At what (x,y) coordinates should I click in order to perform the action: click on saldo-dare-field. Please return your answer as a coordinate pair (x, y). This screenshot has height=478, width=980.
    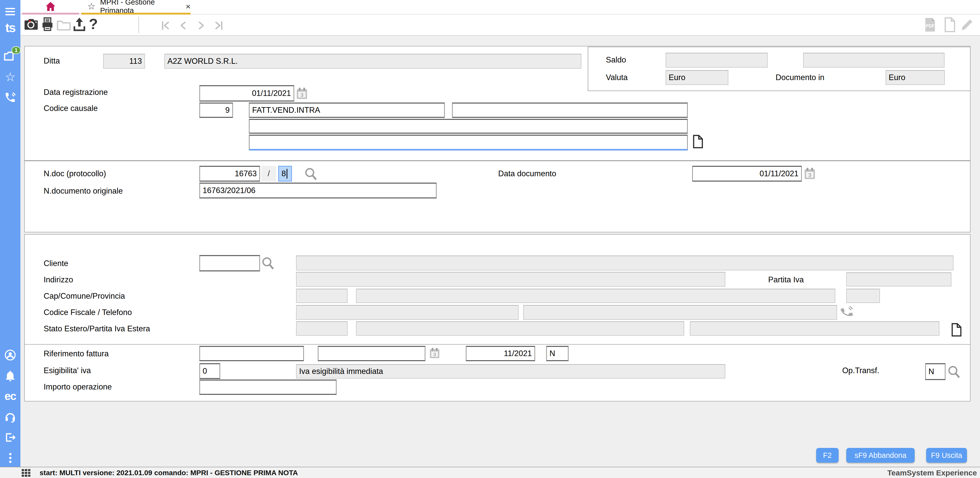
    Looking at the image, I should click on (717, 60).